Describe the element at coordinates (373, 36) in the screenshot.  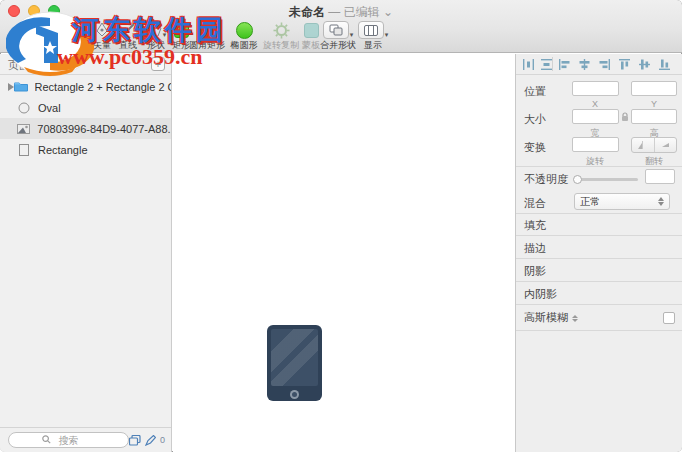
I see `tool-view: ▾ 显示` at that location.